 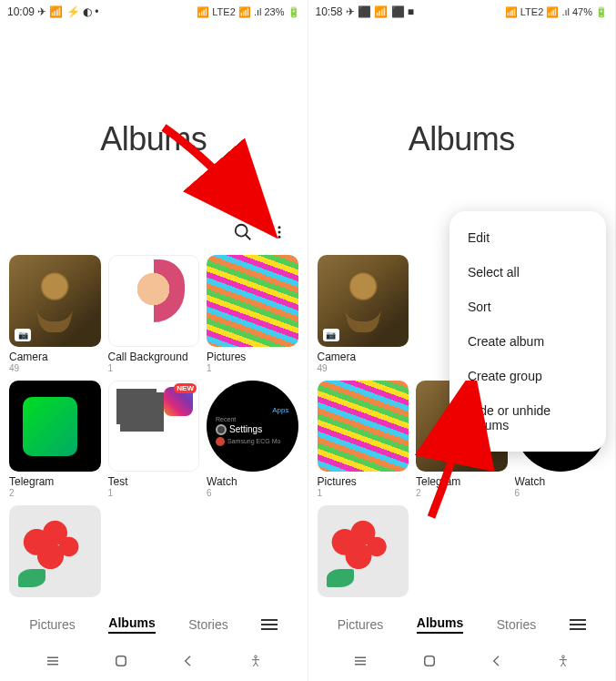 I want to click on album-thumbnail: 📷, so click(x=55, y=300).